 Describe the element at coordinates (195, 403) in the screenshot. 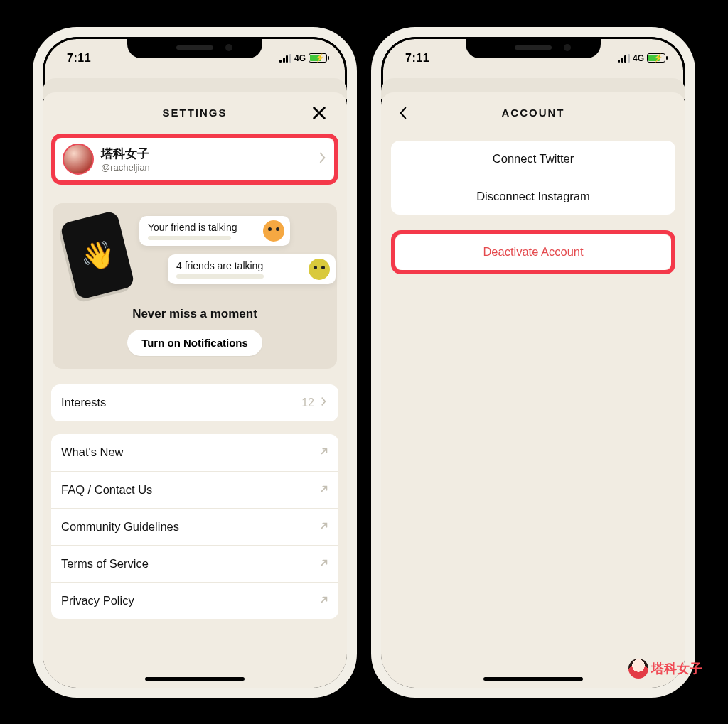

I see `interests-group: Interests 12` at that location.